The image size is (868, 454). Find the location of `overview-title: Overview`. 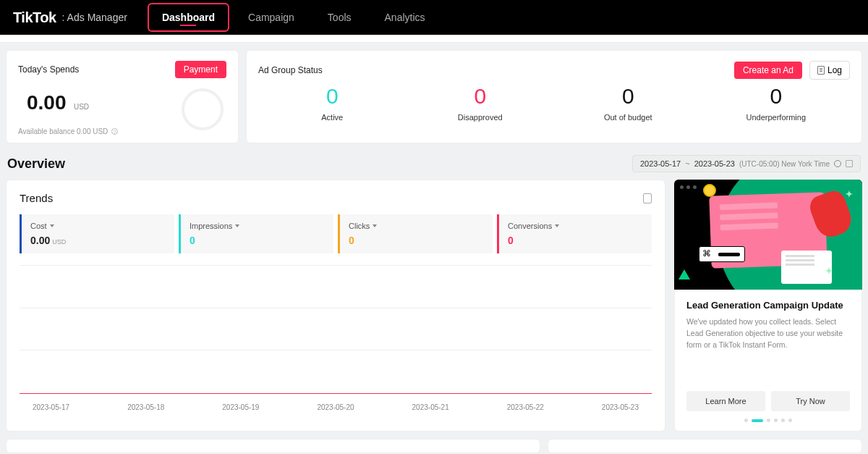

overview-title: Overview is located at coordinates (36, 164).